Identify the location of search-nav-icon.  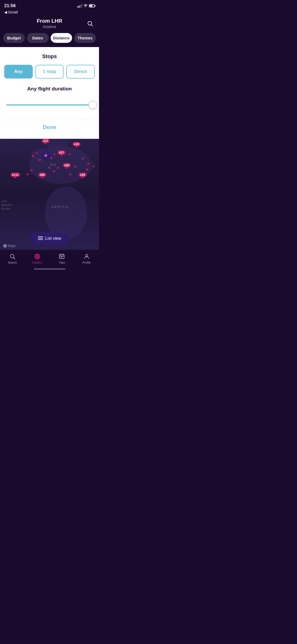
(12, 256).